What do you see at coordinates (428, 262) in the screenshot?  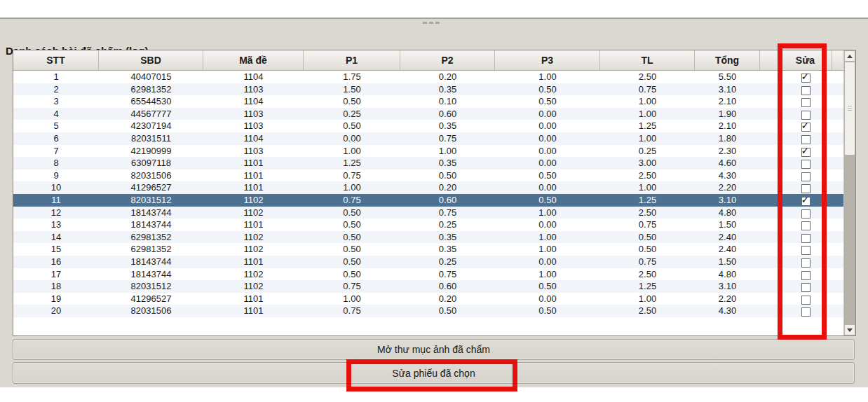 I see `table-row: 161814374411010.500.250.000.751.50` at bounding box center [428, 262].